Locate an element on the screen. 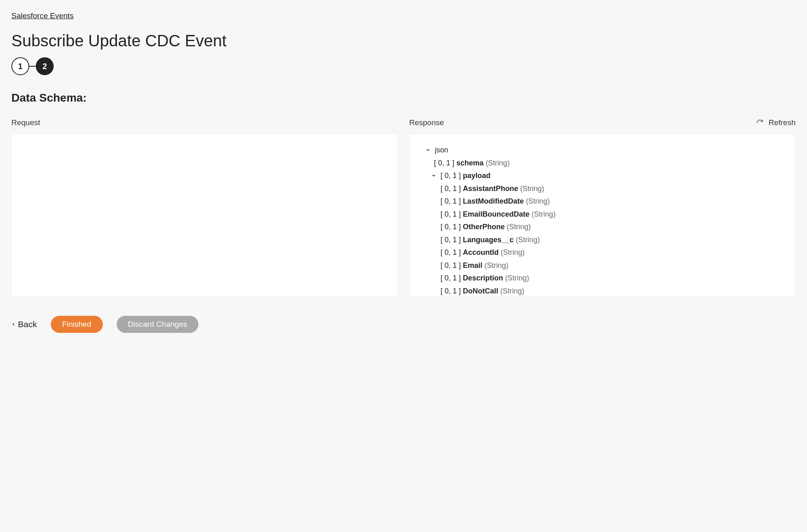  request-panel is located at coordinates (205, 215).